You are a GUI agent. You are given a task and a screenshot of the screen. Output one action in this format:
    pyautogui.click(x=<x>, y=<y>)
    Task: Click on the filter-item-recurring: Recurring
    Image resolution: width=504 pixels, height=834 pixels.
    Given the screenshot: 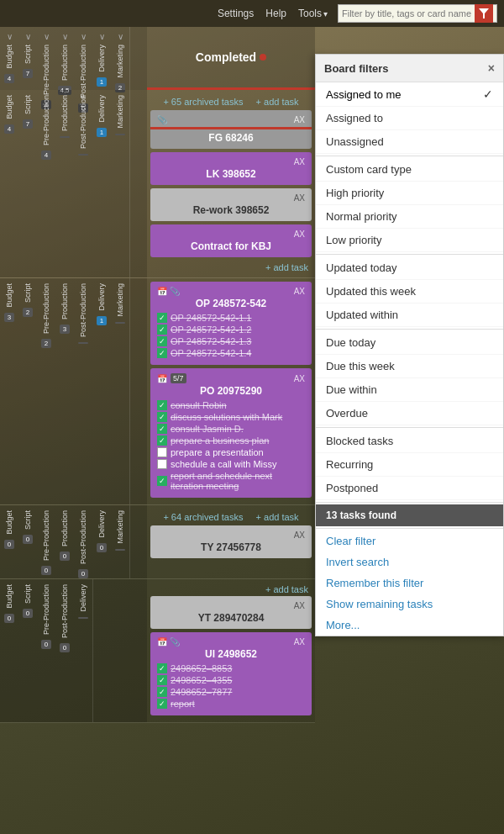 What is the action you would take?
    pyautogui.click(x=410, y=465)
    